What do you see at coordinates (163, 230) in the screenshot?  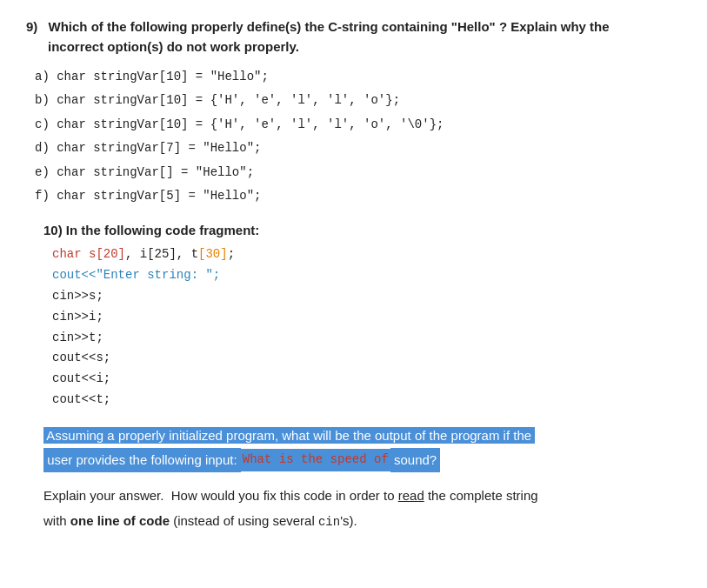 I see `question-10-title-text: In the following code fragment:` at bounding box center [163, 230].